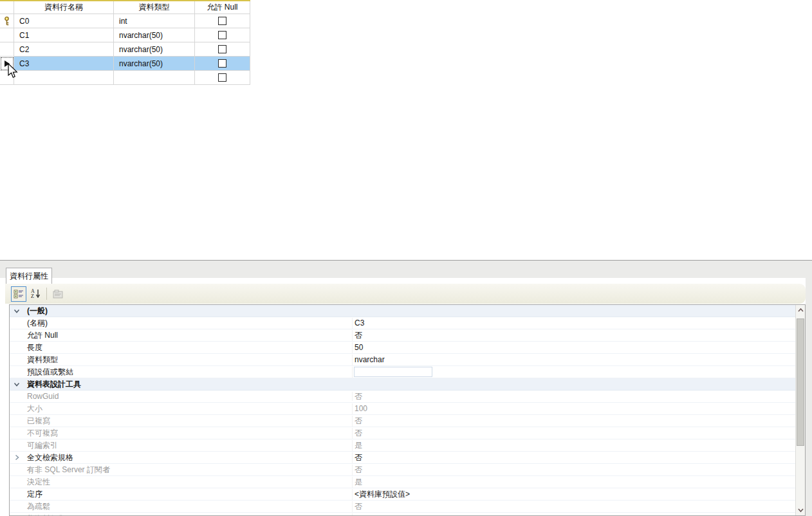 This screenshot has height=516, width=812. Describe the element at coordinates (403, 347) in the screenshot. I see `property-row: 長度50` at that location.